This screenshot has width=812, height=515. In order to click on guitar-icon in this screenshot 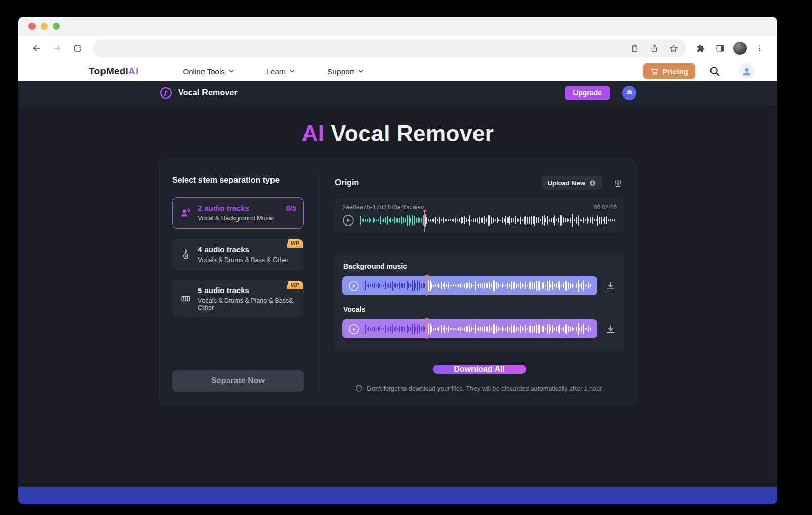, I will do `click(186, 254)`.